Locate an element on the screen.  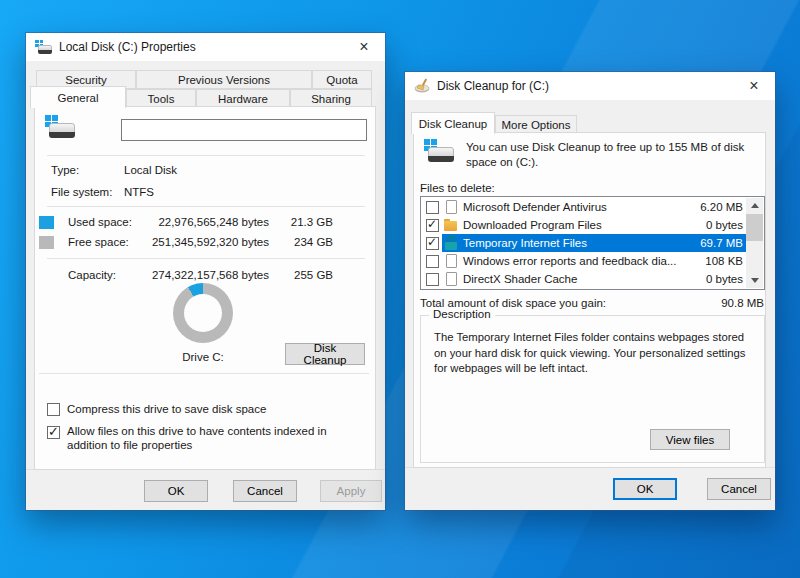
apply-button: Apply is located at coordinates (351, 491).